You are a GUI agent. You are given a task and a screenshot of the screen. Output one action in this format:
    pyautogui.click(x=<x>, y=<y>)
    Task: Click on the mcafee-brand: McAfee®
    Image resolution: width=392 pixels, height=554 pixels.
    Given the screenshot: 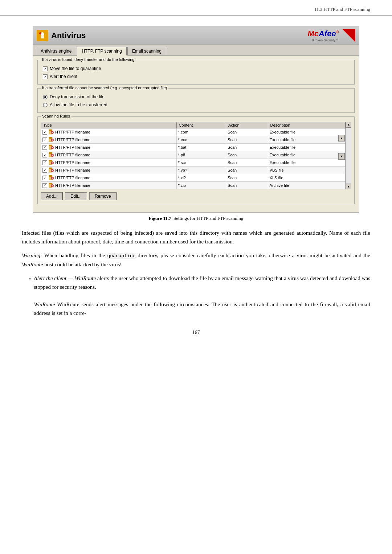 What is the action you would take?
    pyautogui.click(x=323, y=34)
    